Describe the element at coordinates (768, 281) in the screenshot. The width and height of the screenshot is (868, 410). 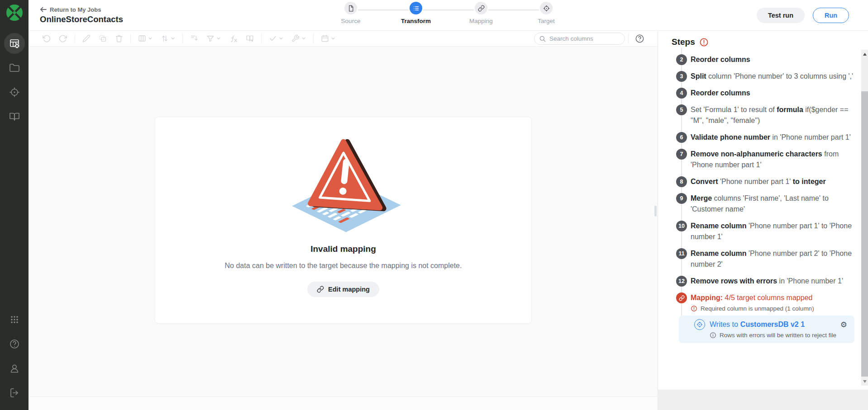
I see `step-item: 12Remove rows with errors in 'Phone numb…` at that location.